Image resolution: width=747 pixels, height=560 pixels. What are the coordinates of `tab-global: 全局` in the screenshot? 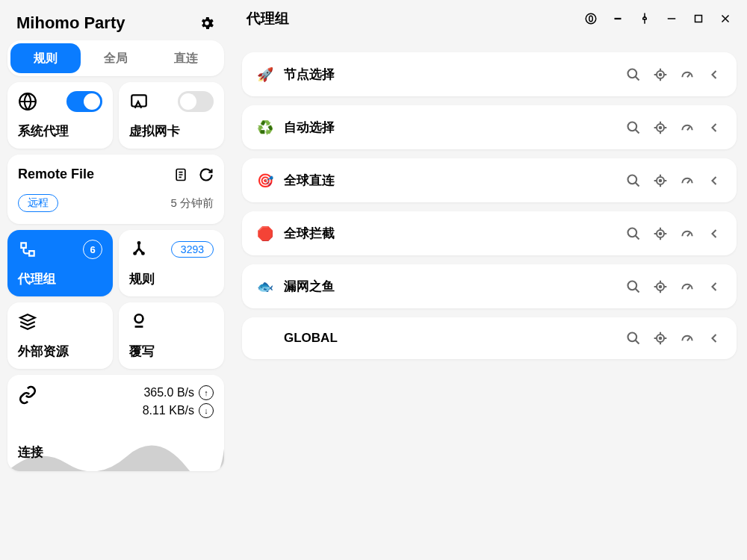 It's located at (116, 58).